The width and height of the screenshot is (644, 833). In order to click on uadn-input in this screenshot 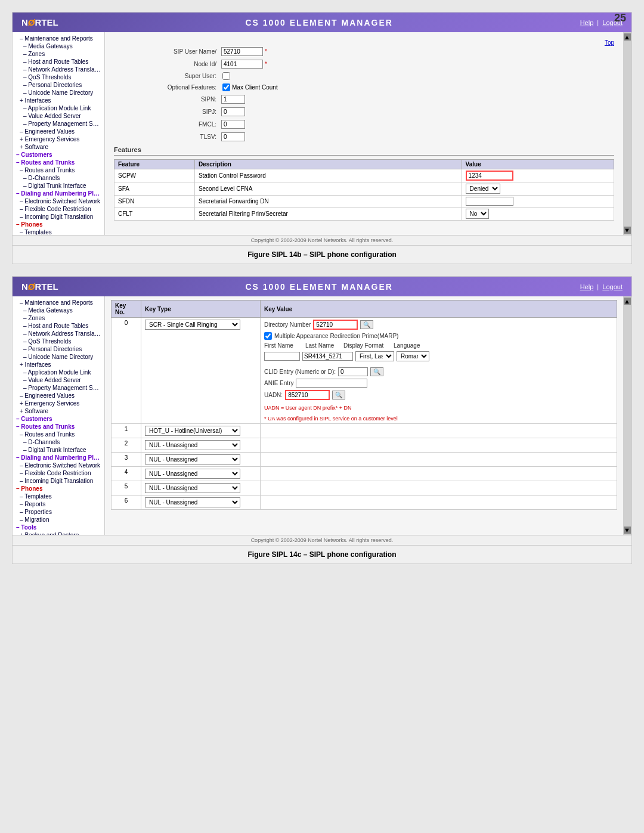, I will do `click(308, 395)`.